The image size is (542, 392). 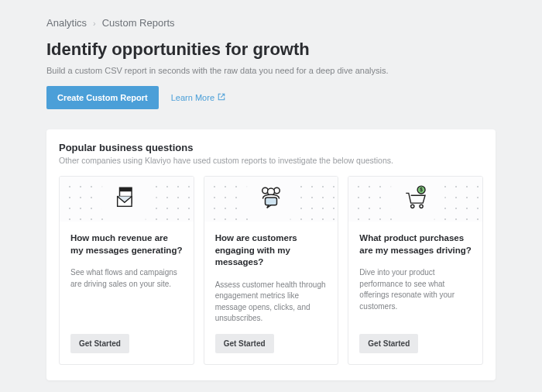 What do you see at coordinates (415, 199) in the screenshot?
I see `card-icon-strip: $` at bounding box center [415, 199].